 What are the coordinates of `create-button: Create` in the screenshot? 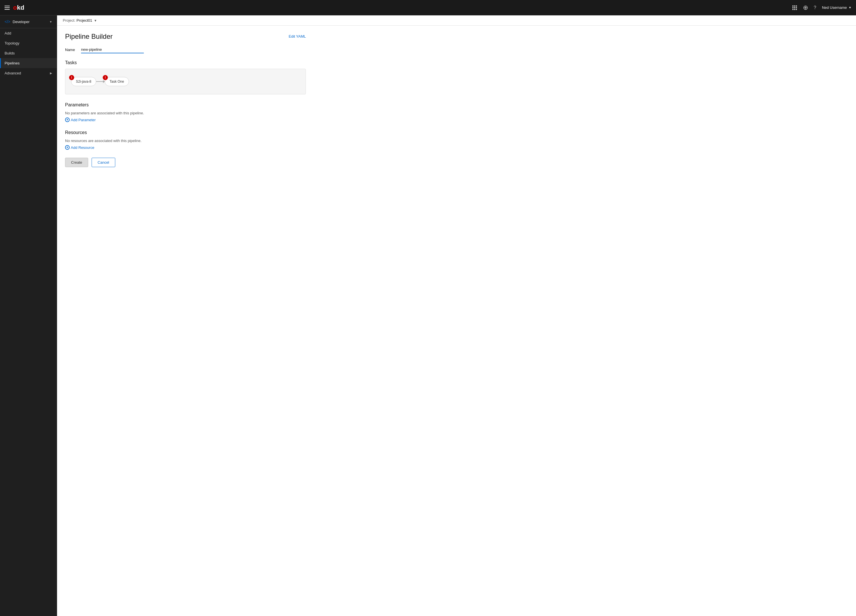 It's located at (77, 162).